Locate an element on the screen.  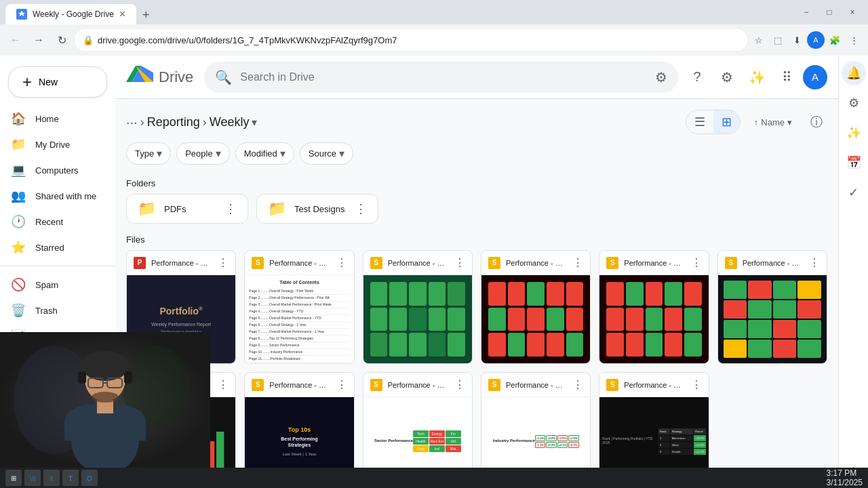
sidebar-item-starred: ⭐ Starred is located at coordinates (55, 247).